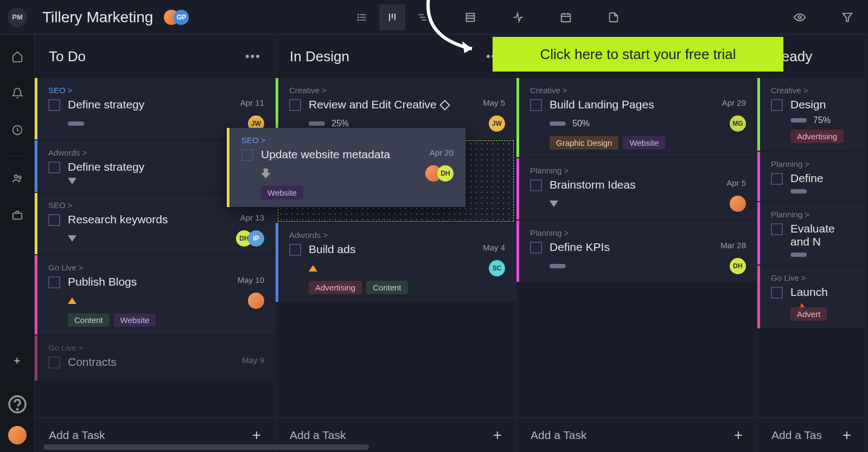  What do you see at coordinates (253, 56) in the screenshot?
I see `column-menu-icon: •••` at bounding box center [253, 56].